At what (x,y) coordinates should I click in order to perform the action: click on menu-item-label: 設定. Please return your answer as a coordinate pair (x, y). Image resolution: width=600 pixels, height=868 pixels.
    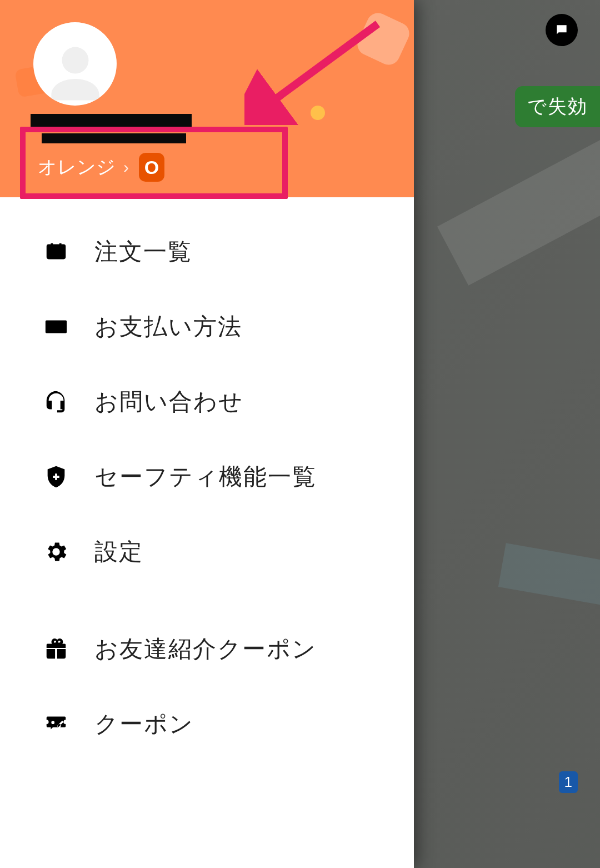
    Looking at the image, I should click on (119, 552).